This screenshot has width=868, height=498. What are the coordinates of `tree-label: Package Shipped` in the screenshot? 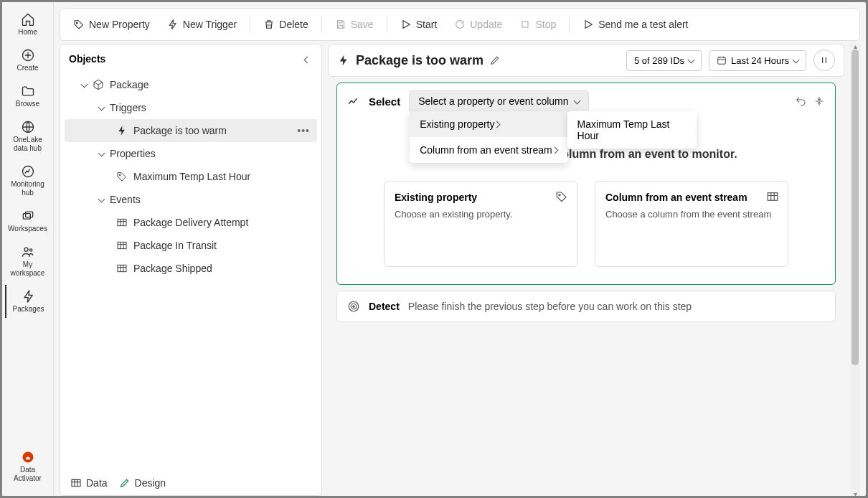 It's located at (173, 268).